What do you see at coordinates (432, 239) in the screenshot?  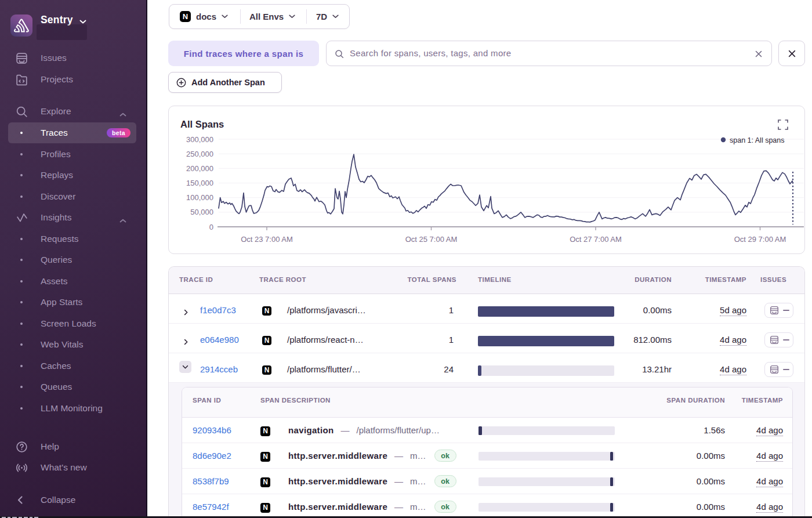 I see `svg-text: Oct 25 7:00 AM` at bounding box center [432, 239].